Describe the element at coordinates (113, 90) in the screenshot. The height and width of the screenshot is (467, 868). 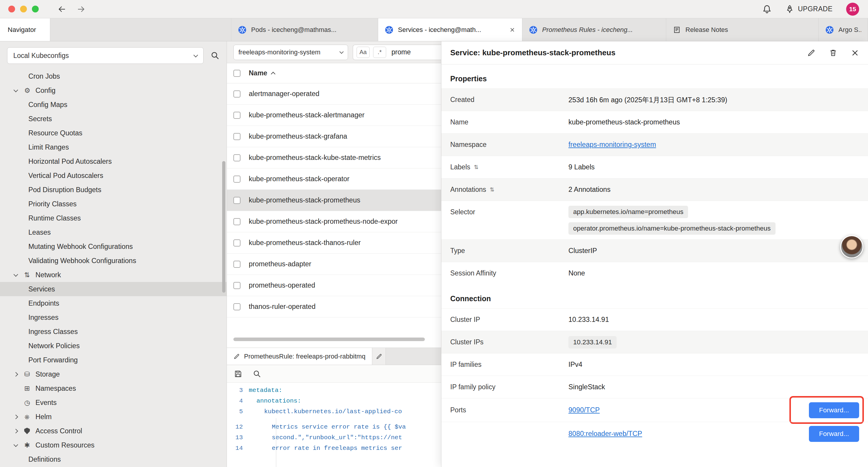
I see `sidebar-item-config: ⚙ Config` at that location.